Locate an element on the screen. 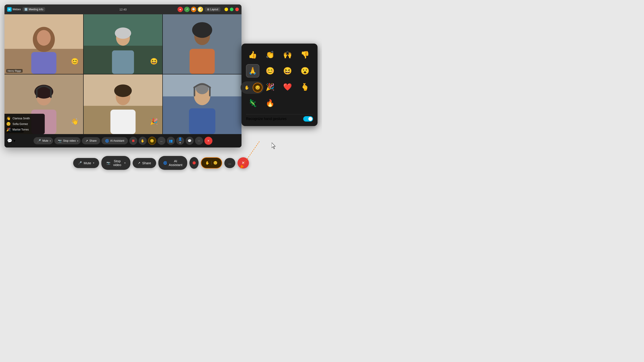 The image size is (644, 362). emoji-thumbsup: 👍 is located at coordinates (253, 55).